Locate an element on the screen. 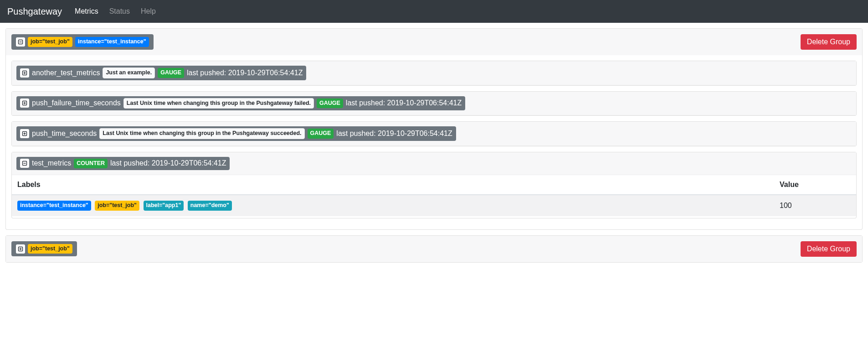 Image resolution: width=868 pixels, height=363 pixels. metric-body: Labels Value instance="test_instance" jo… is located at coordinates (434, 197).